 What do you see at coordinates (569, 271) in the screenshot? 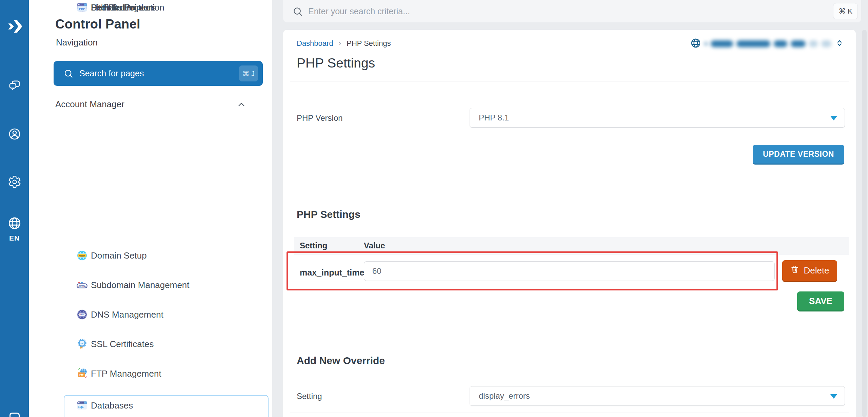
I see `setting-value-input` at bounding box center [569, 271].